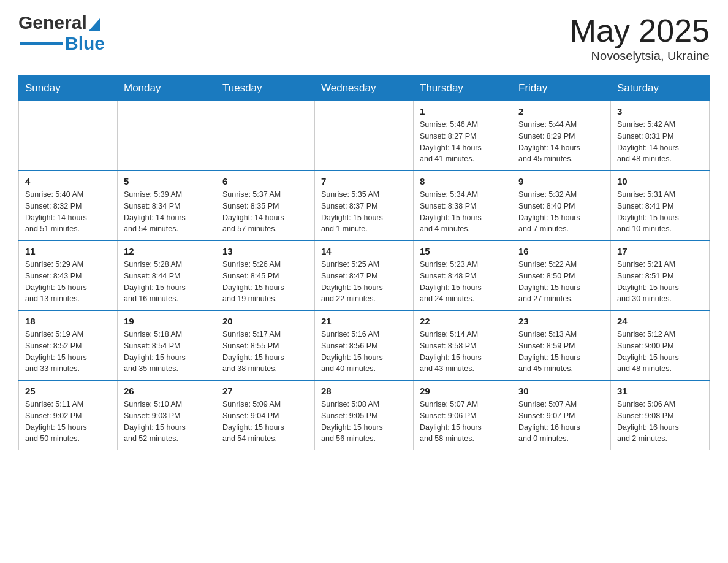  What do you see at coordinates (640, 56) in the screenshot?
I see `calendar-location: Novoselytsia, Ukraine` at bounding box center [640, 56].